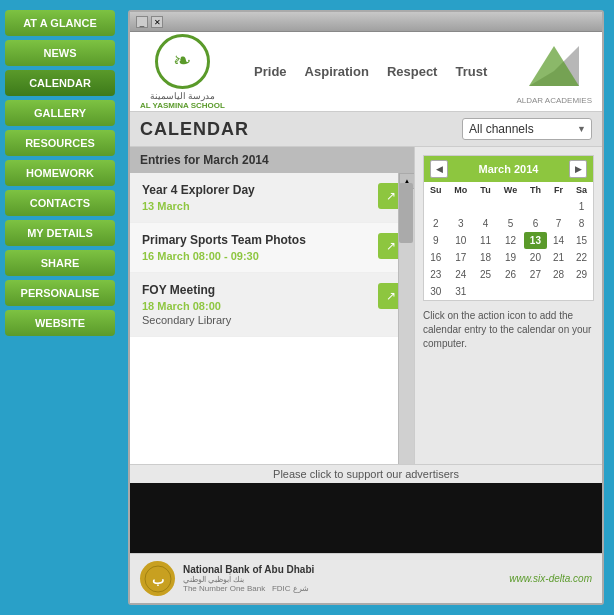 Image resolution: width=614 pixels, height=615 pixels. Describe the element at coordinates (486, 240) in the screenshot. I see `cal-day-11: 11` at that location.